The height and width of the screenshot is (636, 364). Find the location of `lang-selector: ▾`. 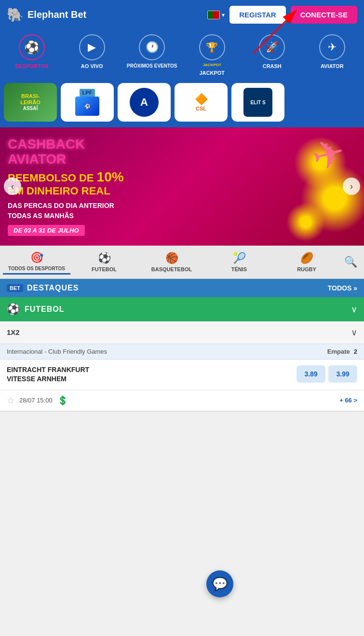

lang-selector: ▾ is located at coordinates (216, 15).